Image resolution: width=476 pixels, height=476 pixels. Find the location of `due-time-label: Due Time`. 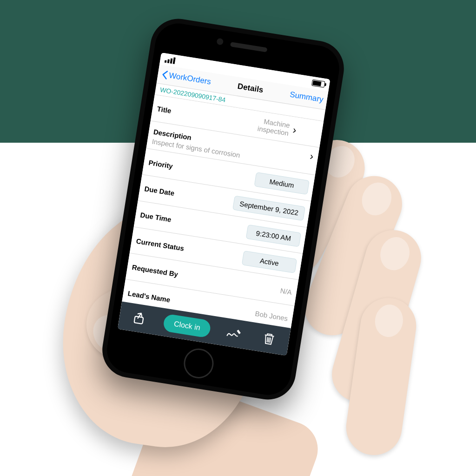

due-time-label: Due Time is located at coordinates (156, 217).